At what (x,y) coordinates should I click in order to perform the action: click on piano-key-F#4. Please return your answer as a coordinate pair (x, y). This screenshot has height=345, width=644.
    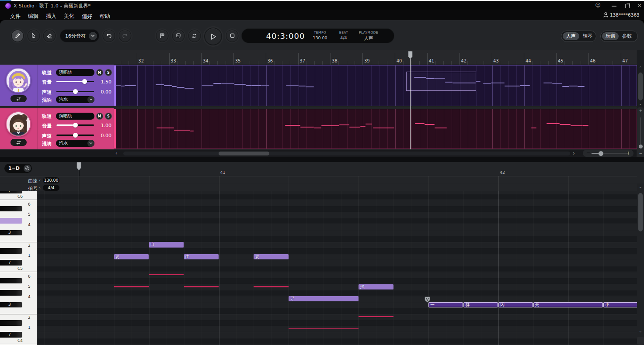
    Looking at the image, I should click on (11, 305).